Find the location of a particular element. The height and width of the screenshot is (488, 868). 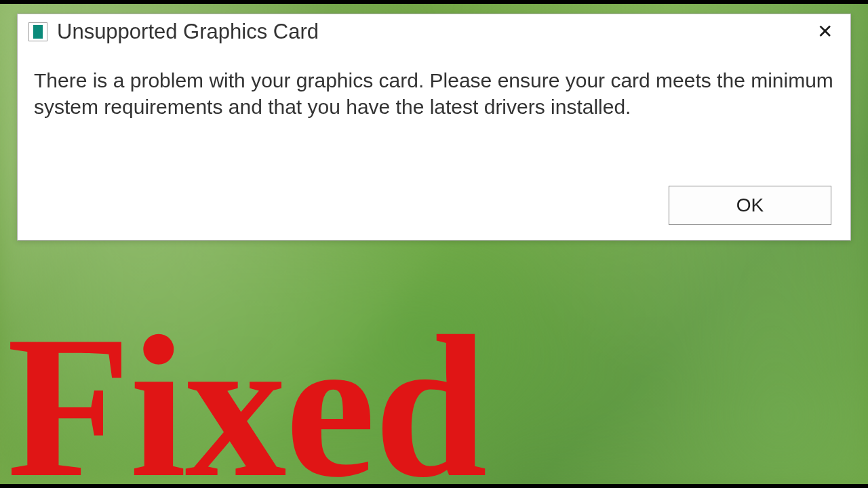

letterbox-top is located at coordinates (434, 2).